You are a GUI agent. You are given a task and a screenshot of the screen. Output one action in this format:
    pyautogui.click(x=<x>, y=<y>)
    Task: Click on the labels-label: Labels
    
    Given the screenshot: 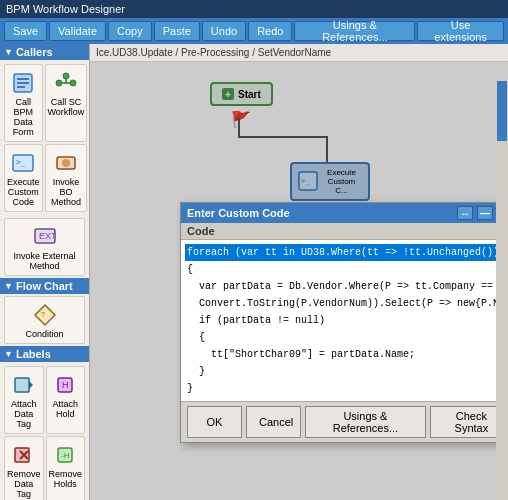 What is the action you would take?
    pyautogui.click(x=34, y=354)
    